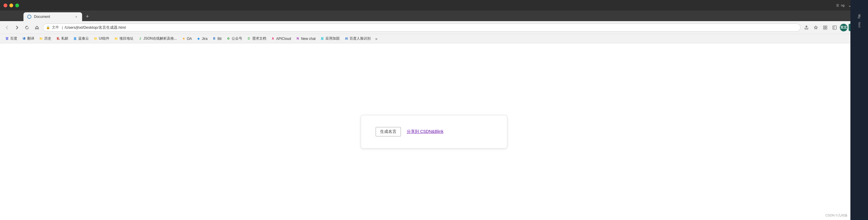 The height and width of the screenshot is (220, 868). I want to click on traffic-lights, so click(11, 5).